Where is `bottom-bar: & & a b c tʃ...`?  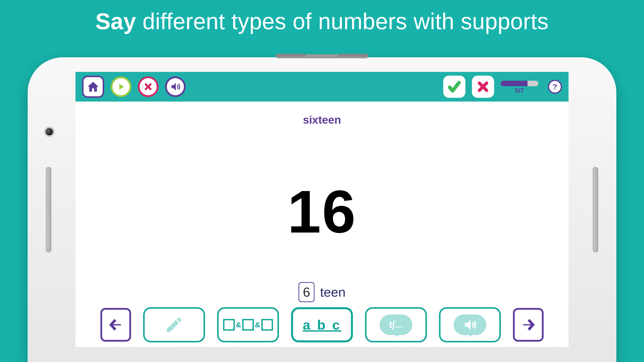 bottom-bar: & & a b c tʃ... is located at coordinates (322, 325).